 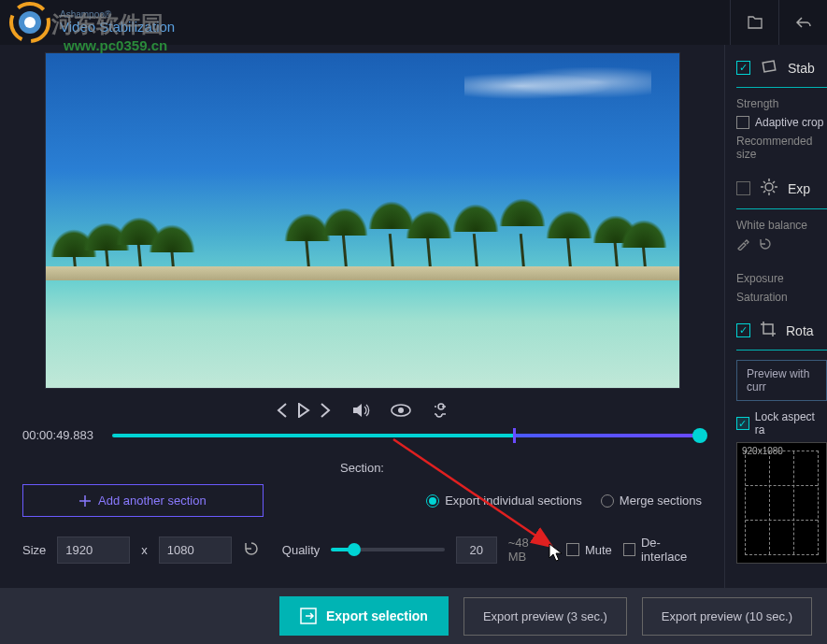 I want to click on mute-checkbox: Mute, so click(x=589, y=550).